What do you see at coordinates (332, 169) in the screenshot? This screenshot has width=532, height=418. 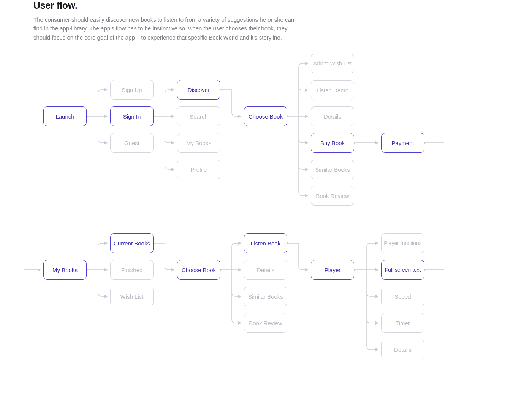 I see `node-similar-1: Similar Books` at bounding box center [332, 169].